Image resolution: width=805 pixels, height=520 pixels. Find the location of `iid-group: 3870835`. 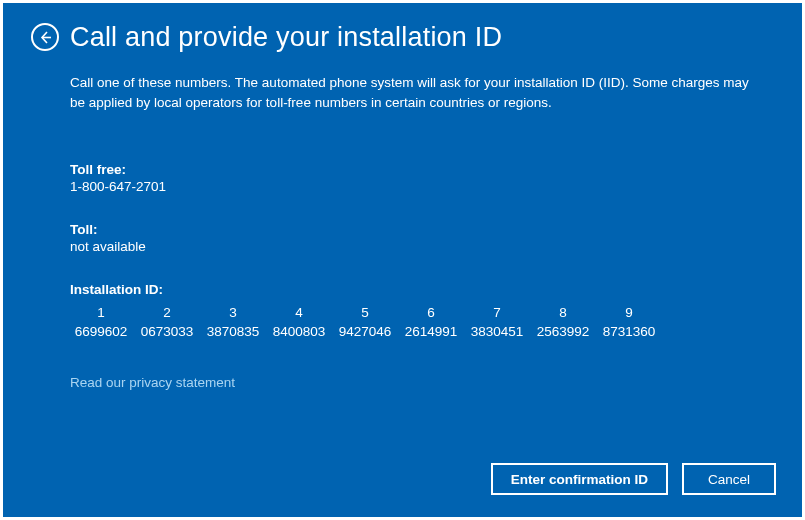

iid-group: 3870835 is located at coordinates (233, 332).